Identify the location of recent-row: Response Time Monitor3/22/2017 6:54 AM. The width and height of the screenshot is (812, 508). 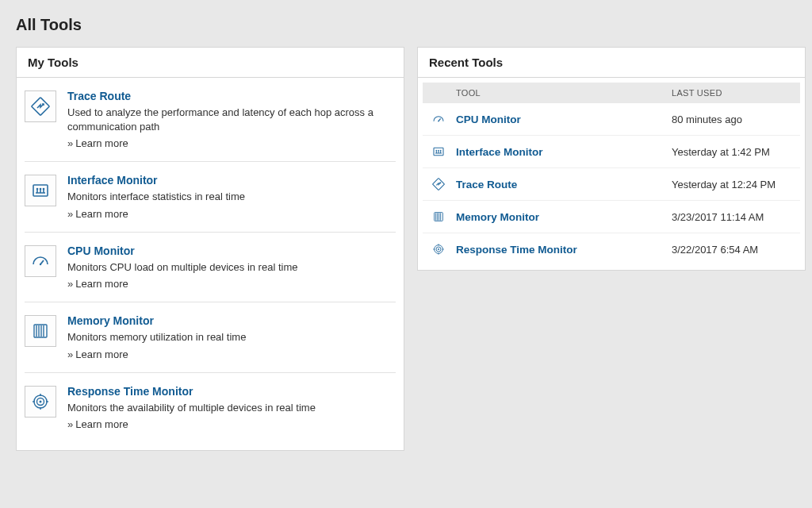
(611, 249).